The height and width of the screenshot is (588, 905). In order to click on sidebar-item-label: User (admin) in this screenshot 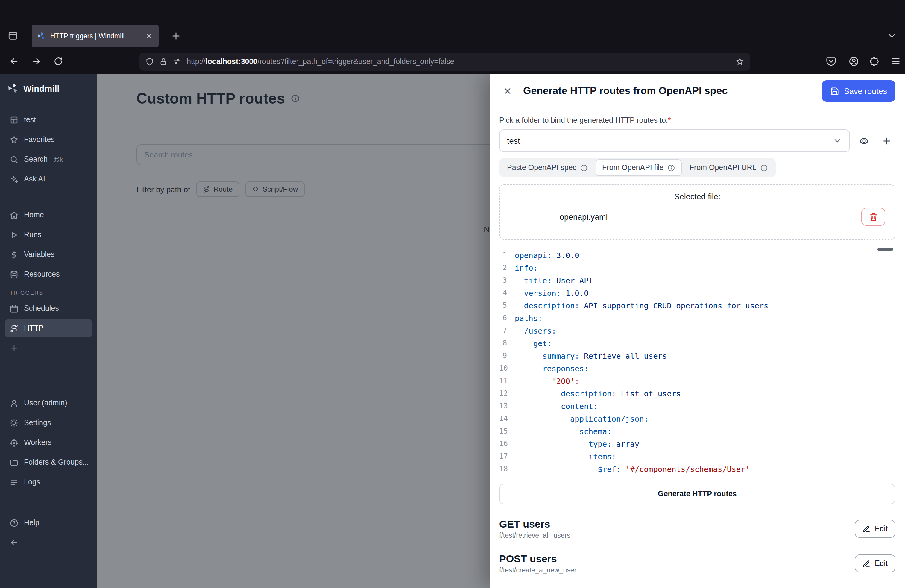, I will do `click(46, 403)`.